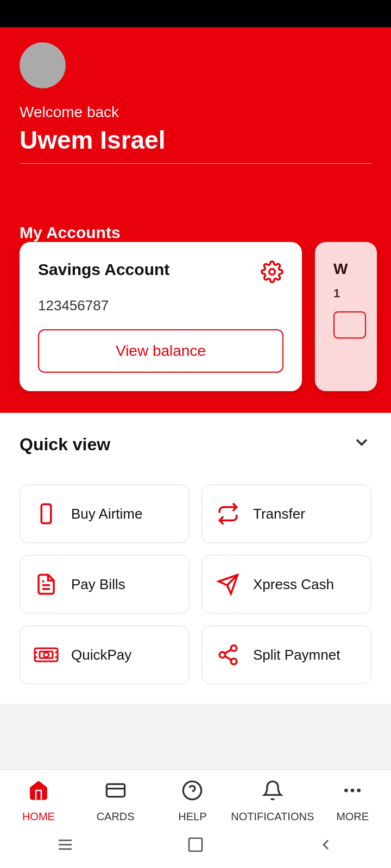 This screenshot has height=868, width=391. Describe the element at coordinates (116, 801) in the screenshot. I see `nav-item-cards: CARDS` at that location.